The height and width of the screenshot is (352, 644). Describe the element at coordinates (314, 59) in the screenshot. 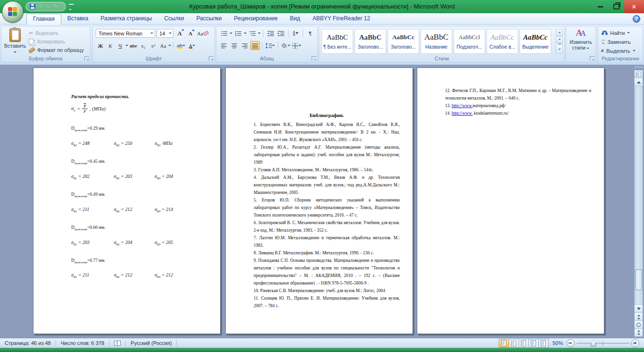

I see `paragraph-dialog-launcher-icon` at that location.